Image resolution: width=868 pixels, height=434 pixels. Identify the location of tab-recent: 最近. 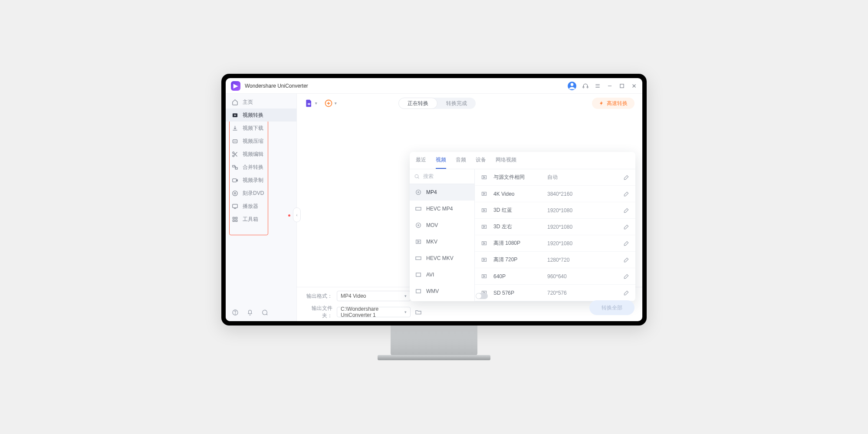
(421, 162).